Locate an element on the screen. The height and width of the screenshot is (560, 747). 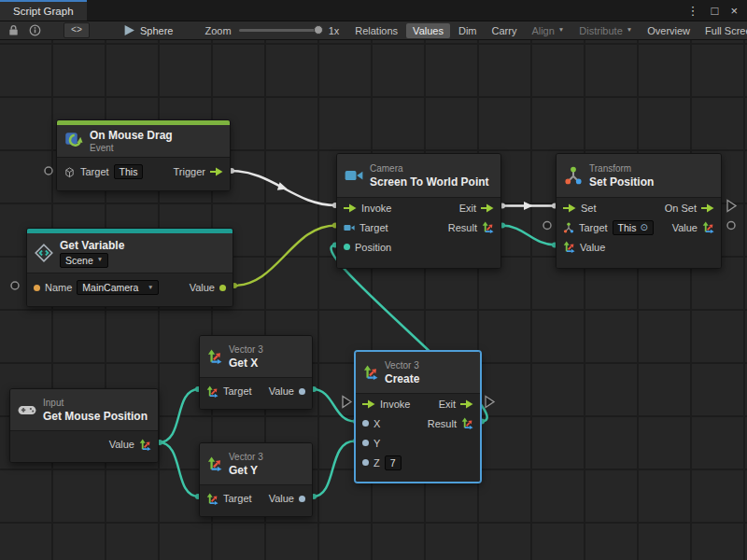
node-set-position: Transform Set Position Set On Set Target is located at coordinates (639, 211).